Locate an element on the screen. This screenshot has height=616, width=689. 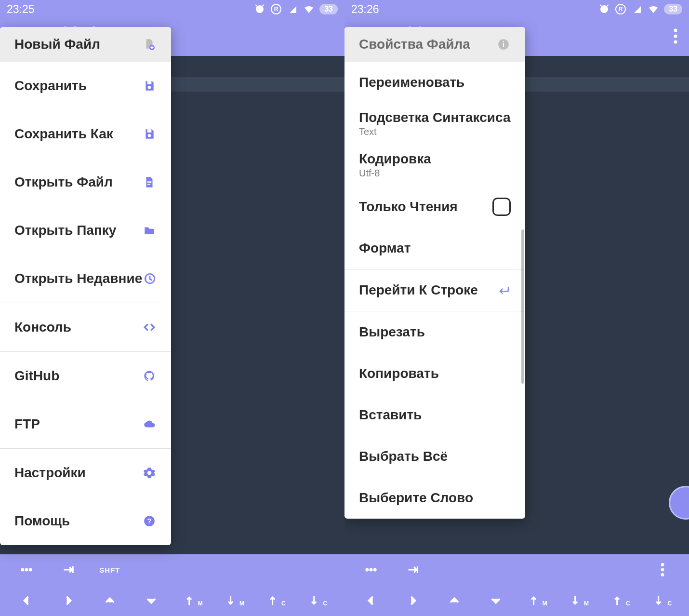
toolbar-overflow-button is located at coordinates (662, 570).